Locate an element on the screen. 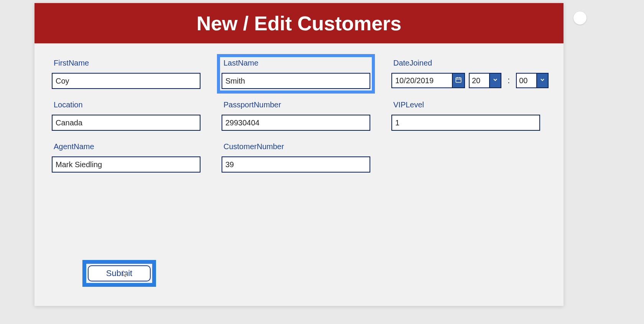  date-picker-button is located at coordinates (459, 81).